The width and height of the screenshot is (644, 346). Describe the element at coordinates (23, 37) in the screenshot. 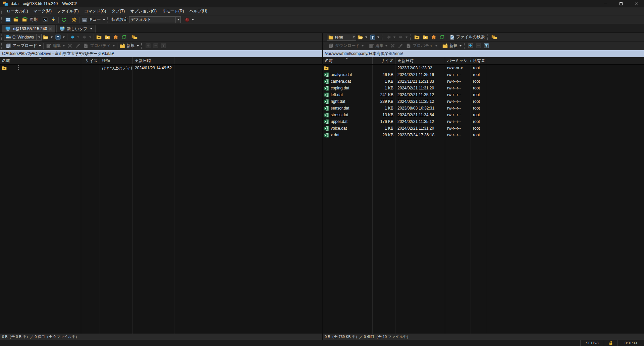

I see `local-drive-select: C: Windows` at that location.